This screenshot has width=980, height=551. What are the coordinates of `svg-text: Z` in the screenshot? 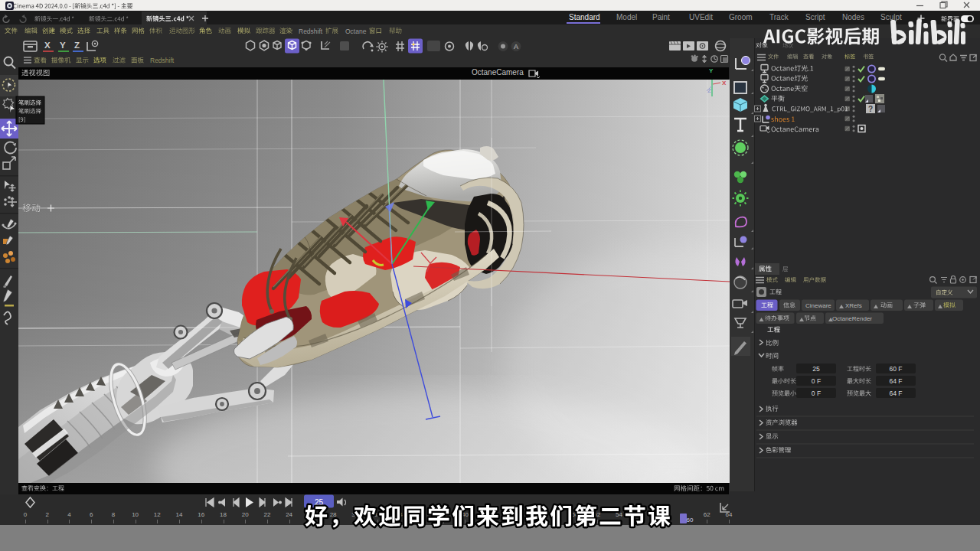 It's located at (709, 90).